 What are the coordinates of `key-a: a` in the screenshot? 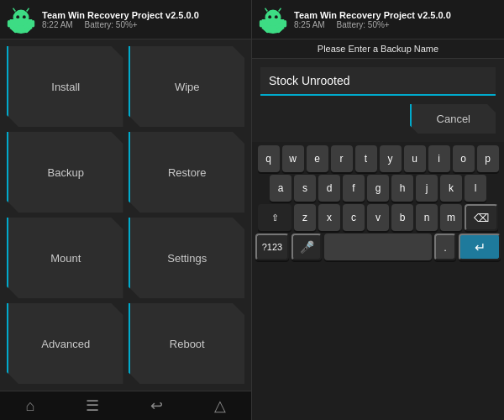 It's located at (281, 188).